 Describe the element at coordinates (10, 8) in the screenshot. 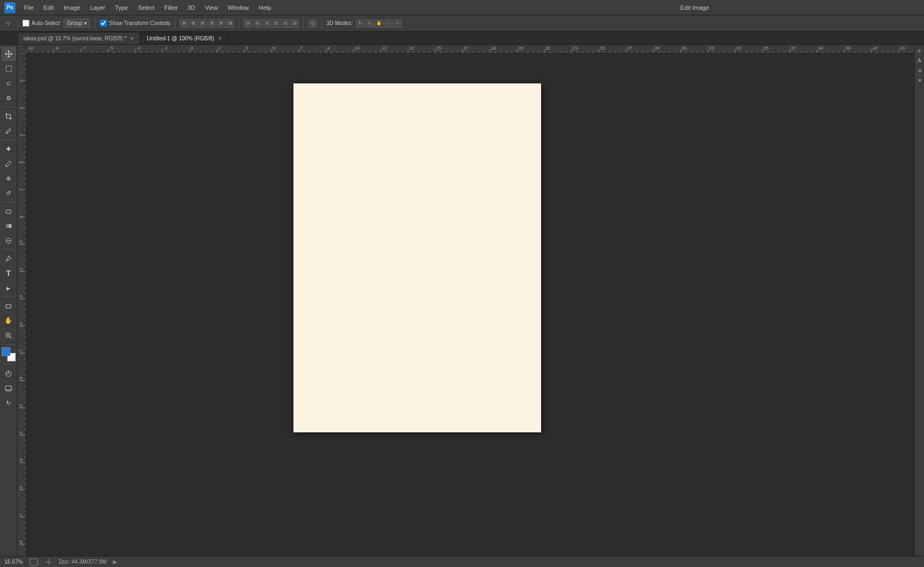

I see `ps-logo: Ps` at that location.